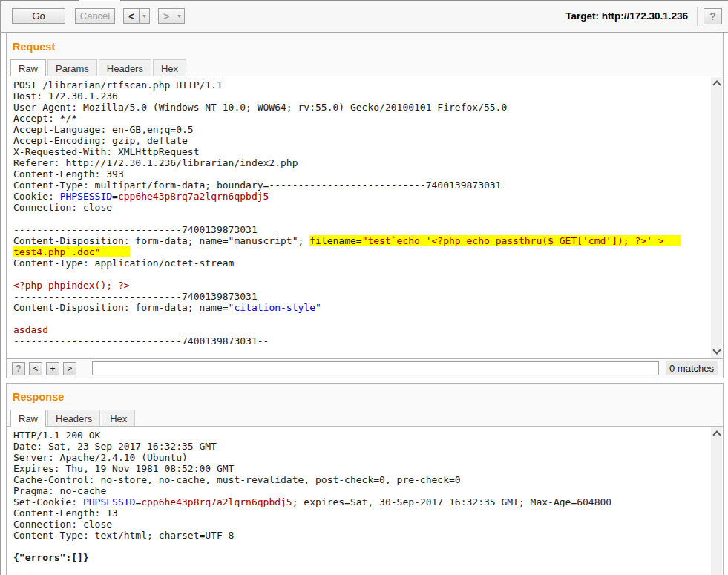 Image resolution: width=728 pixels, height=575 pixels. Describe the element at coordinates (359, 457) in the screenshot. I see `code-line: Server: Apache/2.4.10 (Ubuntu)` at that location.